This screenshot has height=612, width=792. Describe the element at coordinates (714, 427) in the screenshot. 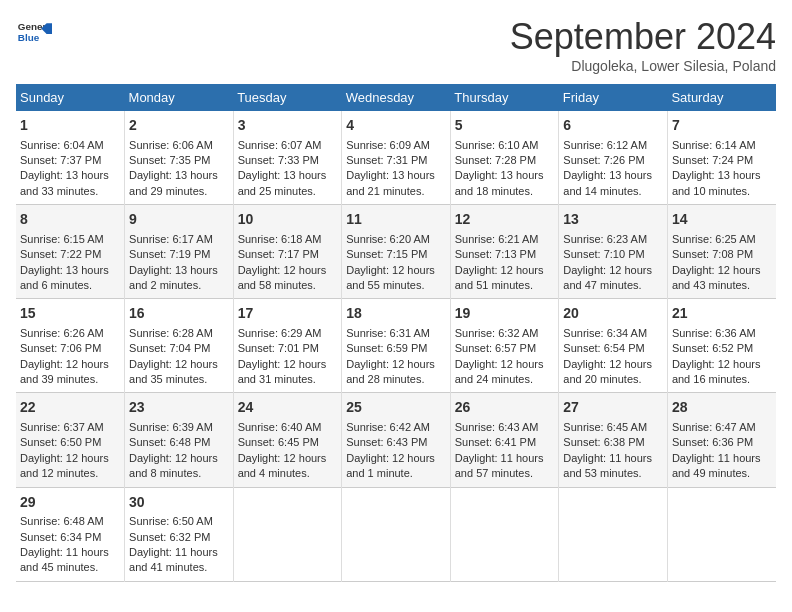

I see `sunrise: Sunrise: 6:47 AM` at that location.